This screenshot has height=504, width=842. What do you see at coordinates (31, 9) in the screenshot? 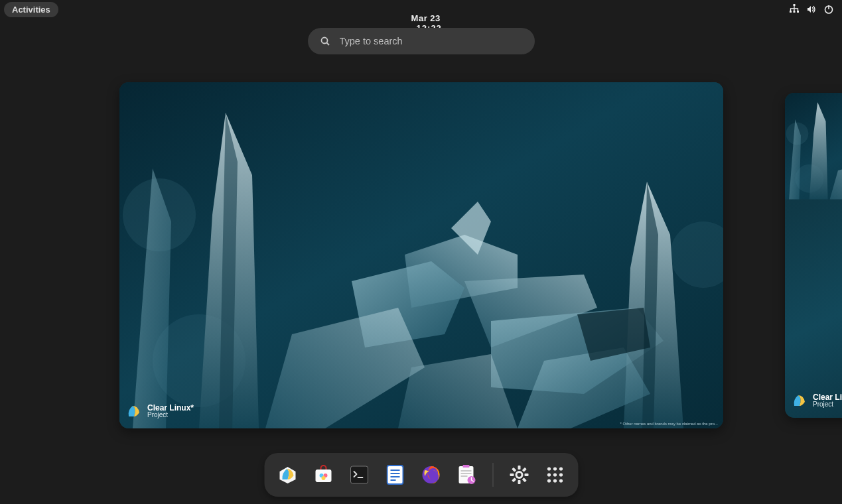
I see `activities-label: Activities` at bounding box center [31, 9].